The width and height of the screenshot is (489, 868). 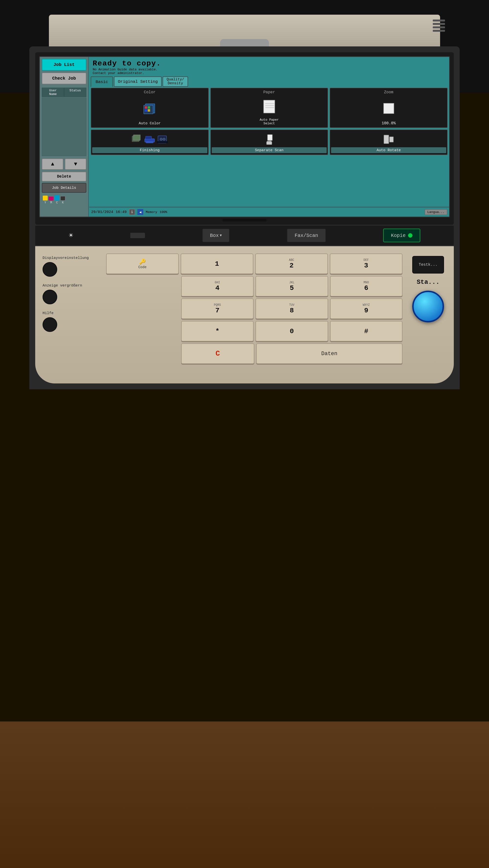 What do you see at coordinates (366, 286) in the screenshot?
I see `key-6: MNO 6` at bounding box center [366, 286].